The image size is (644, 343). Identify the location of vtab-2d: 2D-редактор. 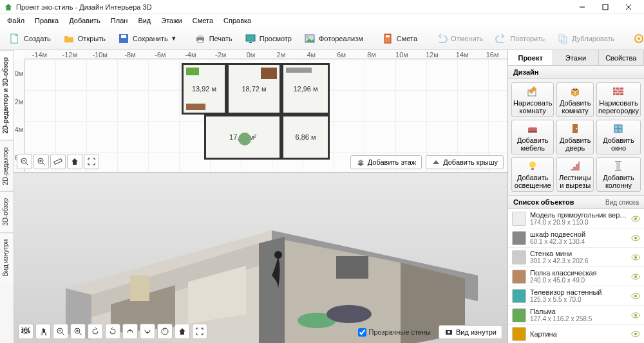
(6, 166).